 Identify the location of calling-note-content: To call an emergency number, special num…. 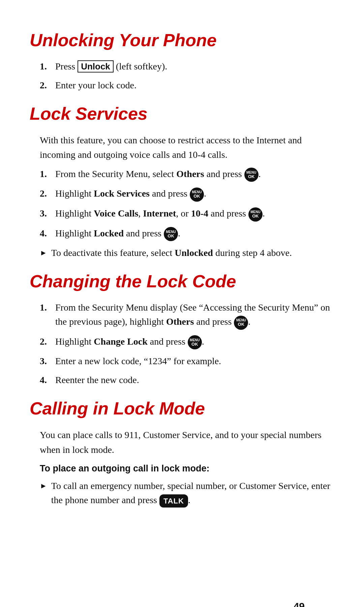
(193, 493).